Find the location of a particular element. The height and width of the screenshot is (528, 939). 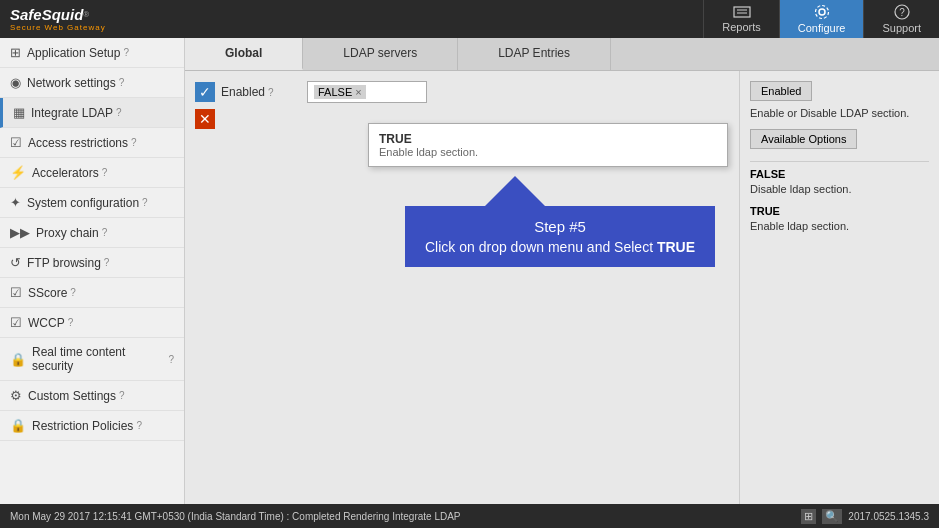

available-options-btn: Available Options is located at coordinates (804, 139).